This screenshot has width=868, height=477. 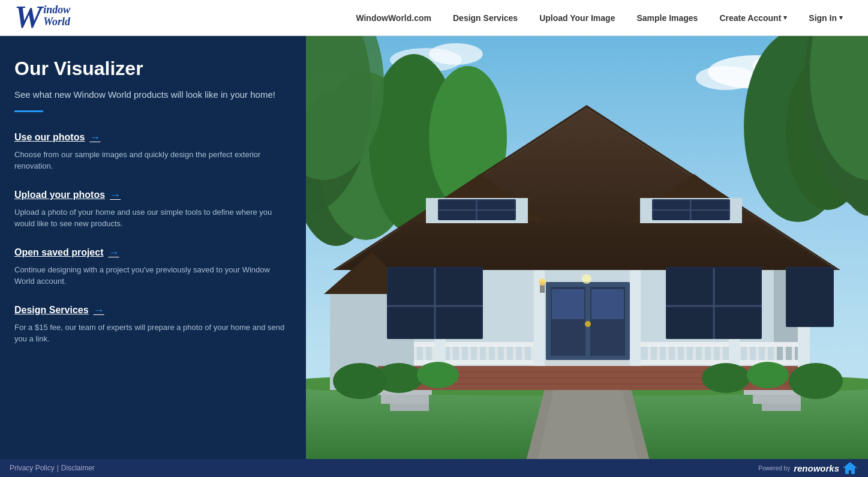 I want to click on hero-subtitle: See what new Window World products will …, so click(x=151, y=95).